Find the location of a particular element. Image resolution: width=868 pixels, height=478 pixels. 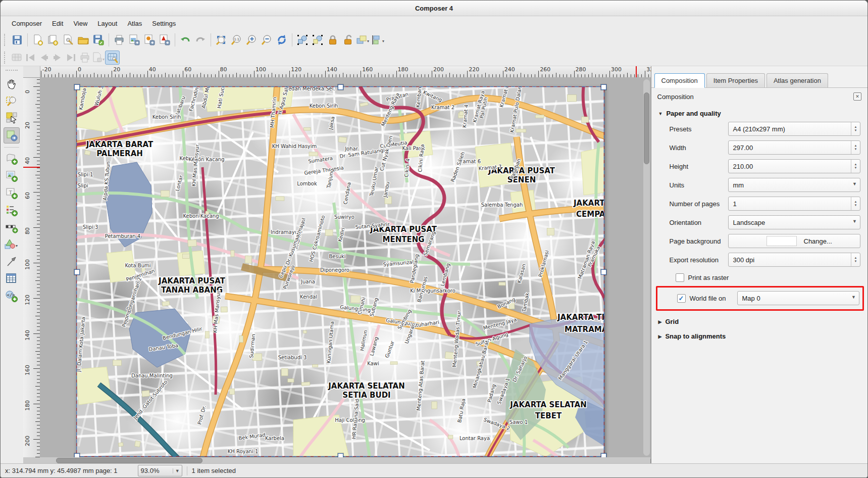

add-html-button: </> is located at coordinates (12, 296).